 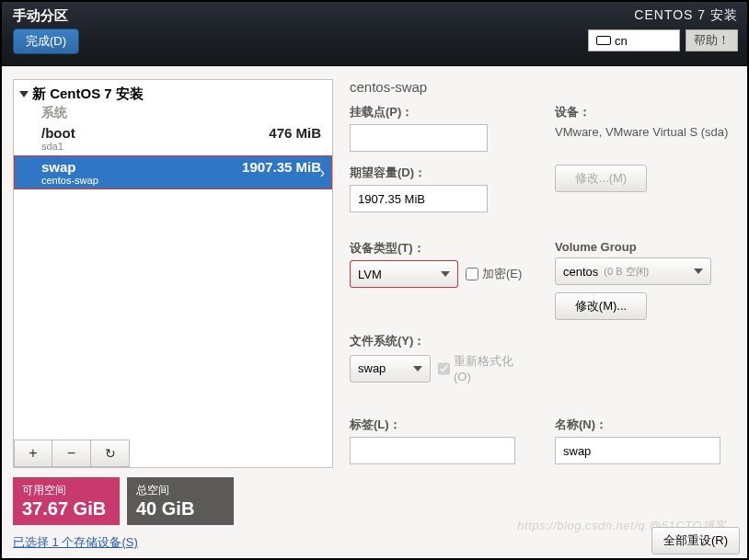 I want to click on available-space-box: 可用空间 37.67 GiB, so click(x=66, y=501).